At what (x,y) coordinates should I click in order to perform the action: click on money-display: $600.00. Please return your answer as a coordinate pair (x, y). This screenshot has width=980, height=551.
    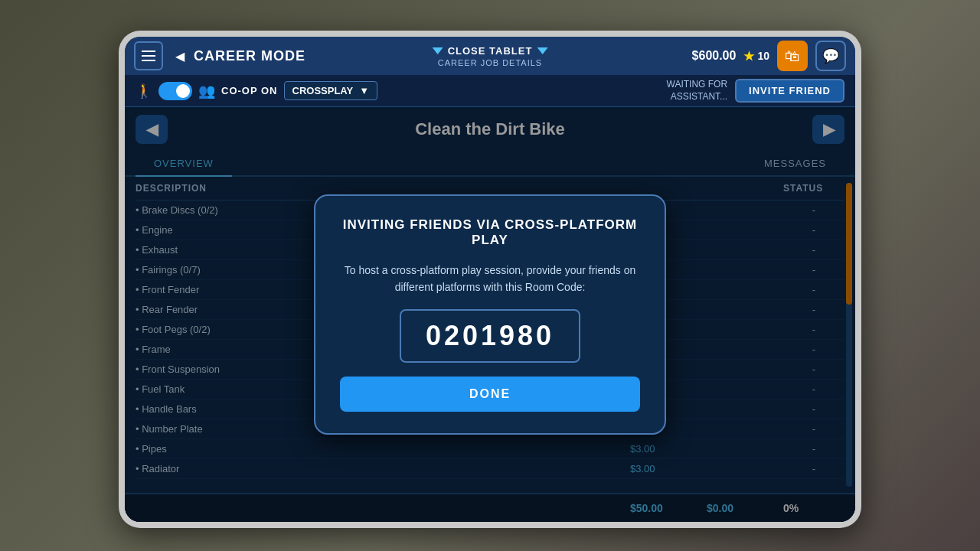
    Looking at the image, I should click on (714, 56).